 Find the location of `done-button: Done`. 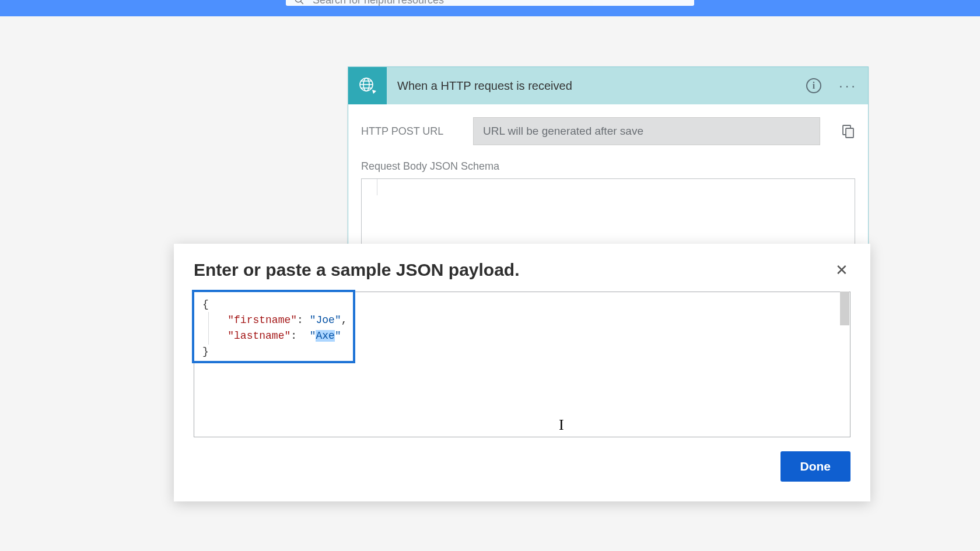

done-button: Done is located at coordinates (816, 466).